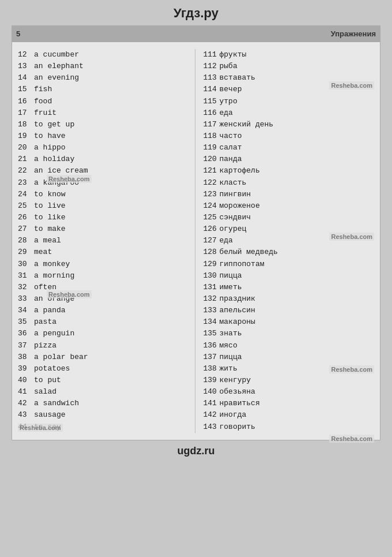 The width and height of the screenshot is (392, 557). Describe the element at coordinates (26, 252) in the screenshot. I see `entry-number: 29` at that location.